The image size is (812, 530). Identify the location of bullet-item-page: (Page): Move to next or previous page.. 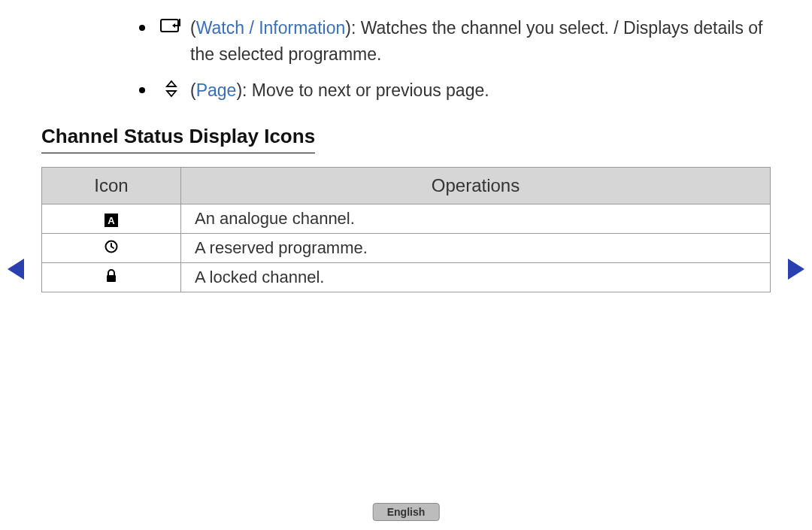
(455, 90).